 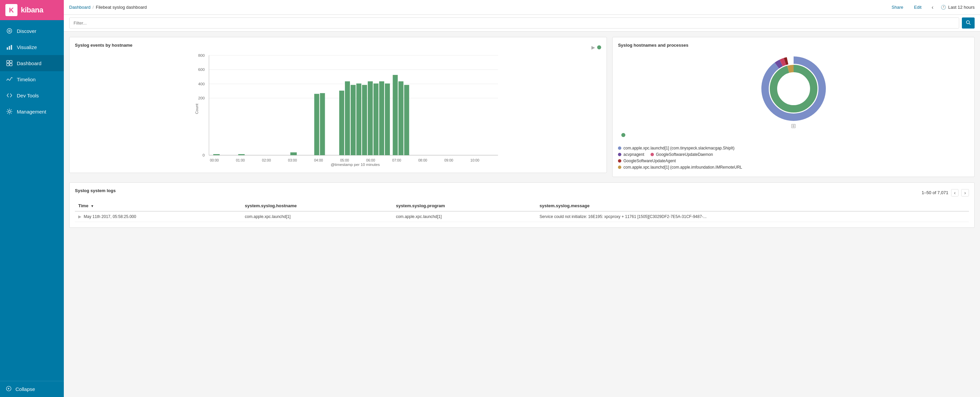 I want to click on col-time: Time ▼, so click(x=158, y=206).